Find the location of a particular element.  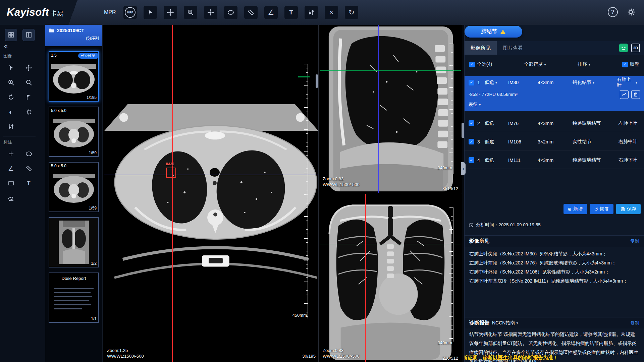

nodule-row-4: ✓ 4 低危 IM111 4×3mm 纯磨玻璃结节 右肺下叶 is located at coordinates (554, 160).